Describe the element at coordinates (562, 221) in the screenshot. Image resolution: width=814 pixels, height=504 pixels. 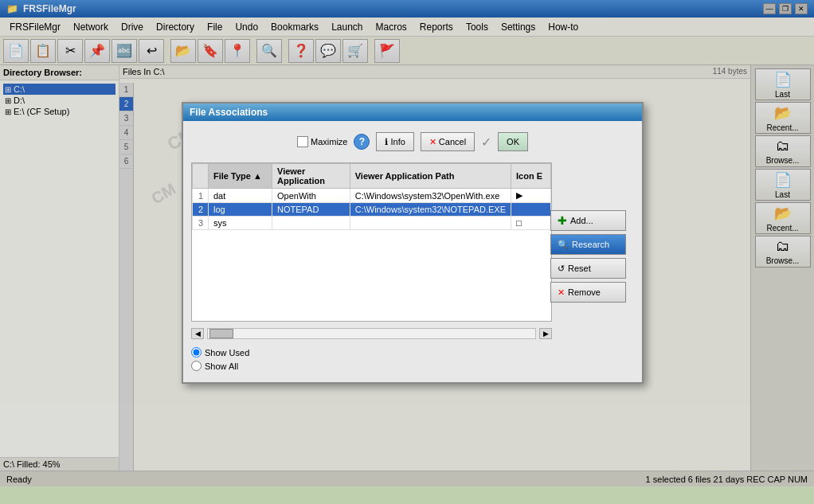
I see `add-plus-icon: ✚` at that location.